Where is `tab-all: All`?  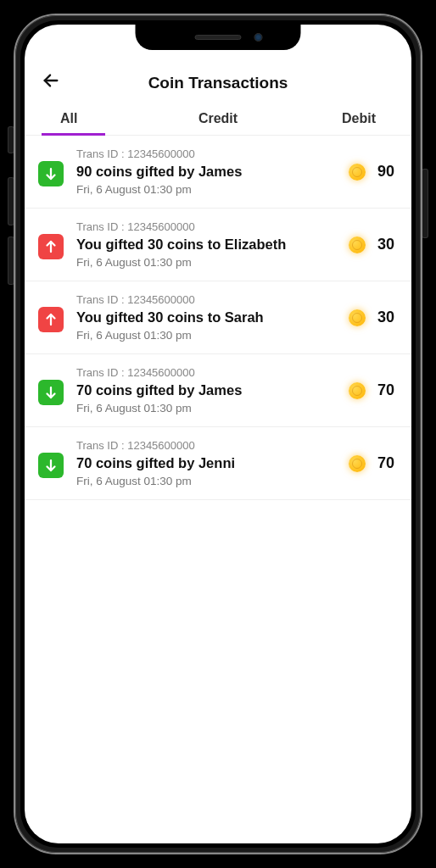
tab-all: All is located at coordinates (103, 119).